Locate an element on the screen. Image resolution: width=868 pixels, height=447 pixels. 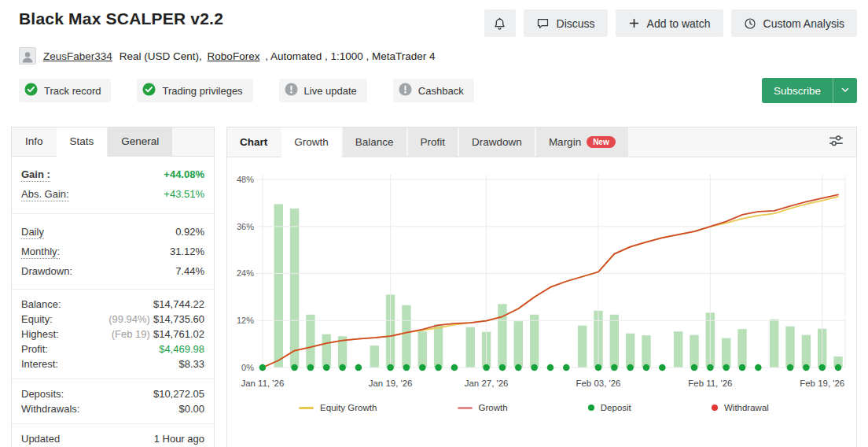
stat-group: Updated1 Hour agoTracking5 is located at coordinates (113, 436).